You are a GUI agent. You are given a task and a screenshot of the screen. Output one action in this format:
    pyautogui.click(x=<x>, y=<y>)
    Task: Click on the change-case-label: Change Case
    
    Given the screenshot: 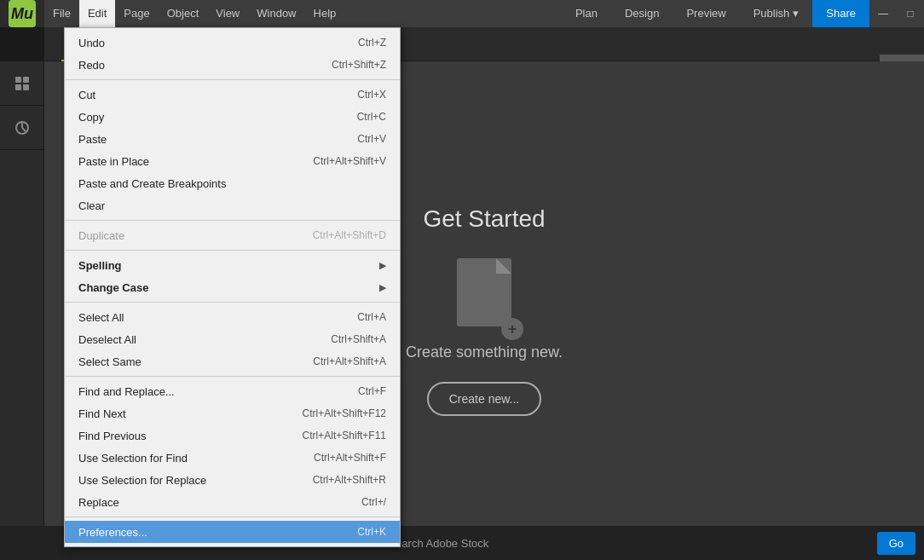 What is the action you would take?
    pyautogui.click(x=113, y=288)
    